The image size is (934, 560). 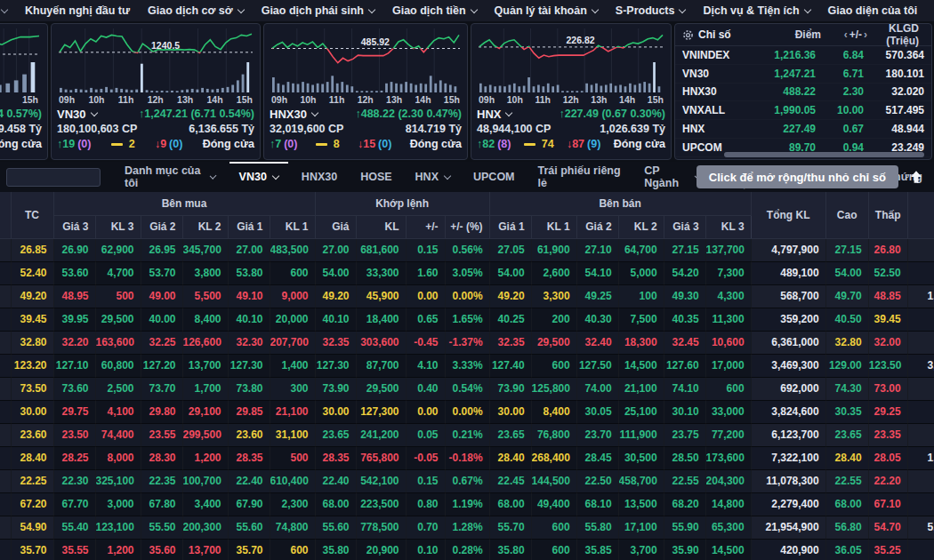 I want to click on col-buy-vol3: KL 3, so click(x=117, y=227).